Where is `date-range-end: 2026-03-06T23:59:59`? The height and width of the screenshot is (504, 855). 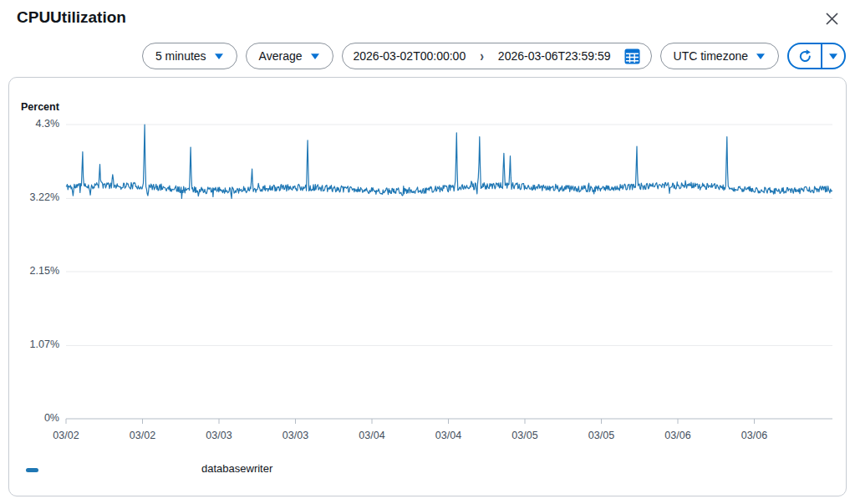
date-range-end: 2026-03-06T23:59:59 is located at coordinates (555, 56).